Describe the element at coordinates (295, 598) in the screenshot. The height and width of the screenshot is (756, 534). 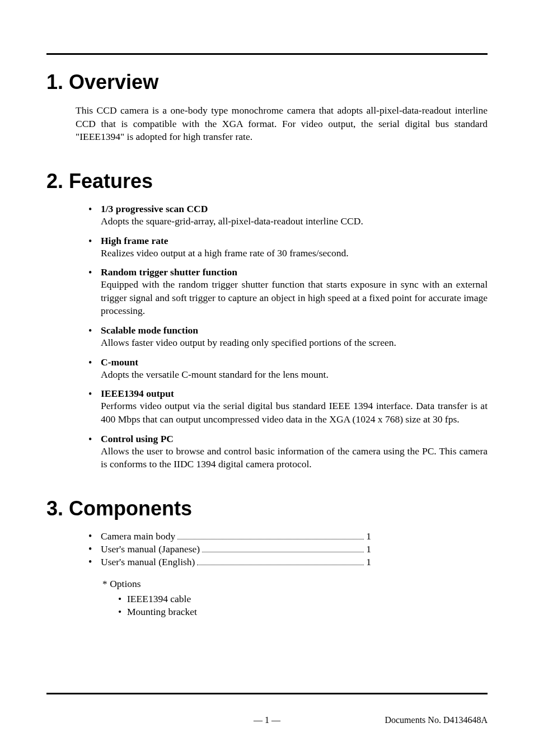
I see `options-block: * Options IEEE1394 cable Mounting bracke…` at that location.